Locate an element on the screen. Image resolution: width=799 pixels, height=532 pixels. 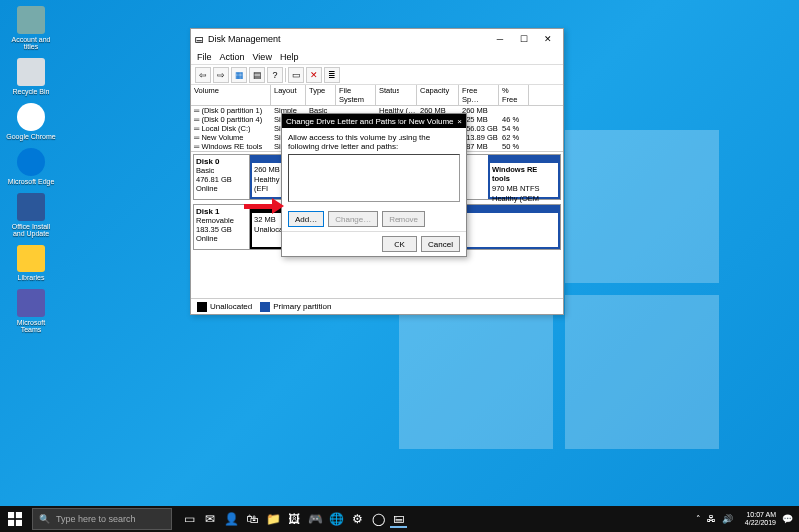
store-icon: 🛍 is located at coordinates (252, 519).